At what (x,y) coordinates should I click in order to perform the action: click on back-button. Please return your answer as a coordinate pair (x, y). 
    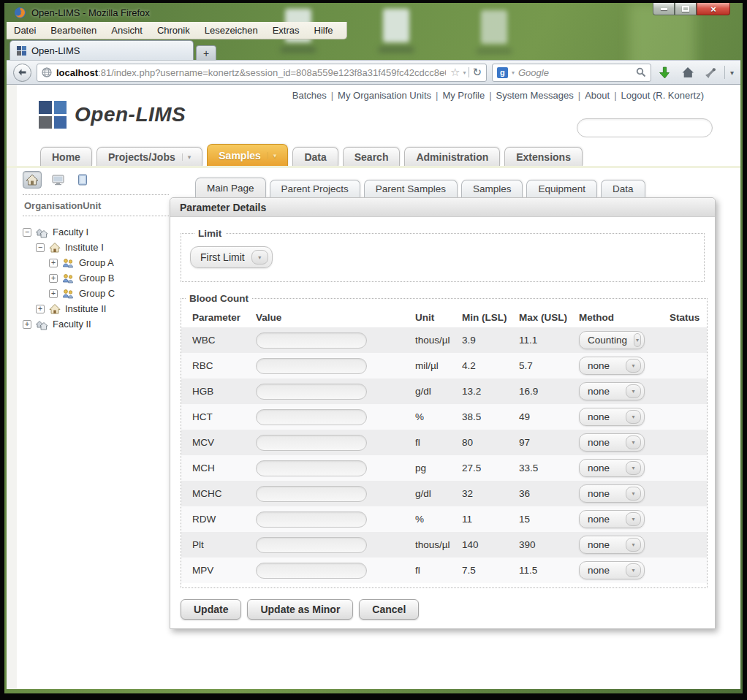
    Looking at the image, I should click on (22, 73).